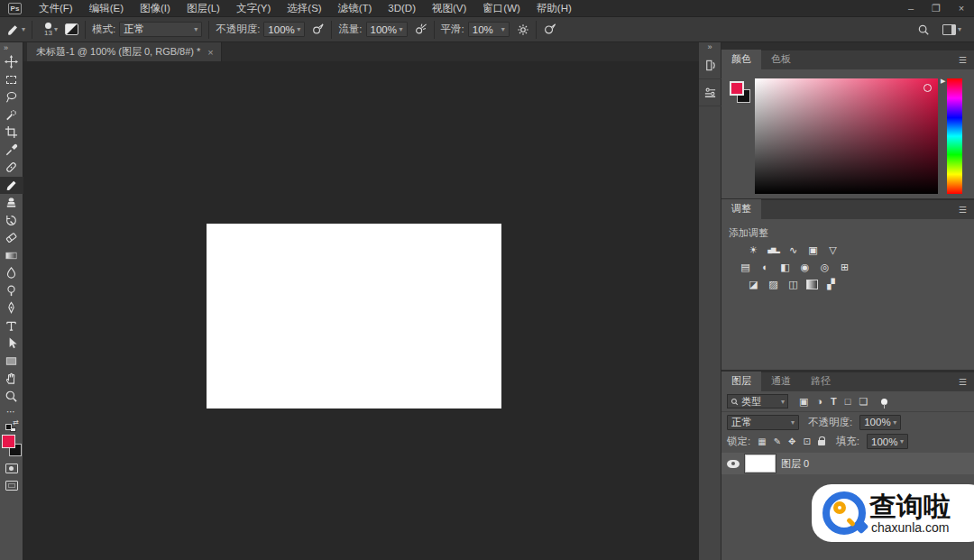  I want to click on menu-edit: 编辑(E), so click(106, 9).